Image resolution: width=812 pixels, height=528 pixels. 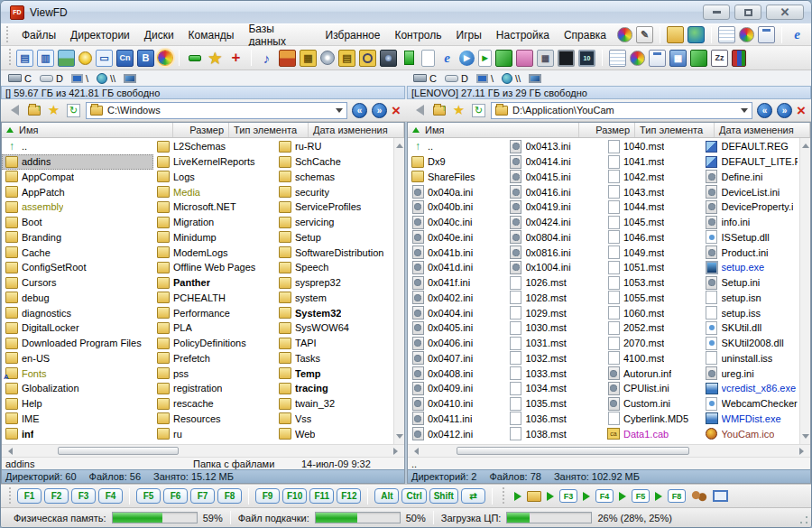 What do you see at coordinates (653, 404) in the screenshot?
I see `file-item: Custom.ini` at bounding box center [653, 404].